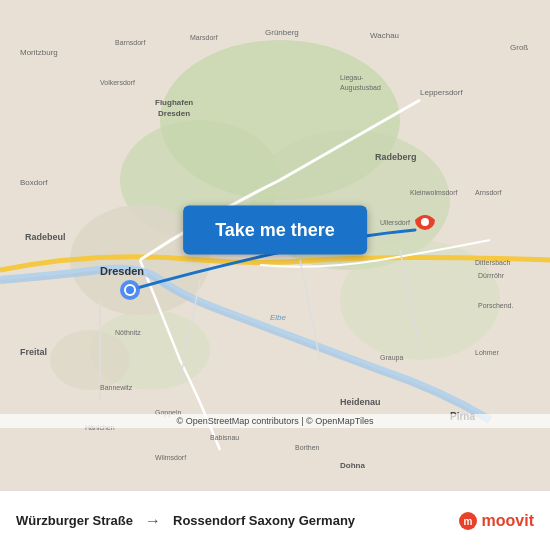 Image resolution: width=550 pixels, height=550 pixels. What do you see at coordinates (275, 520) in the screenshot?
I see `bottom-bar: Würzburger Straße → Rossendorf Saxony Ge…` at bounding box center [275, 520].